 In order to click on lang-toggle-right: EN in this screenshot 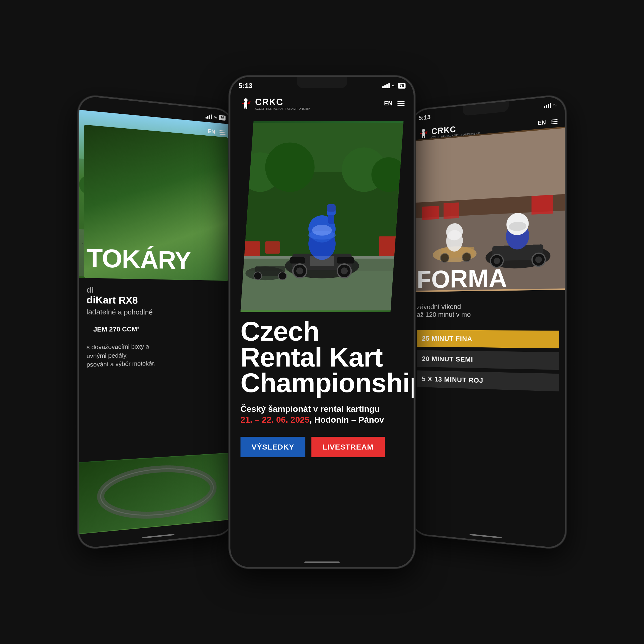, I will do `click(542, 123)`.